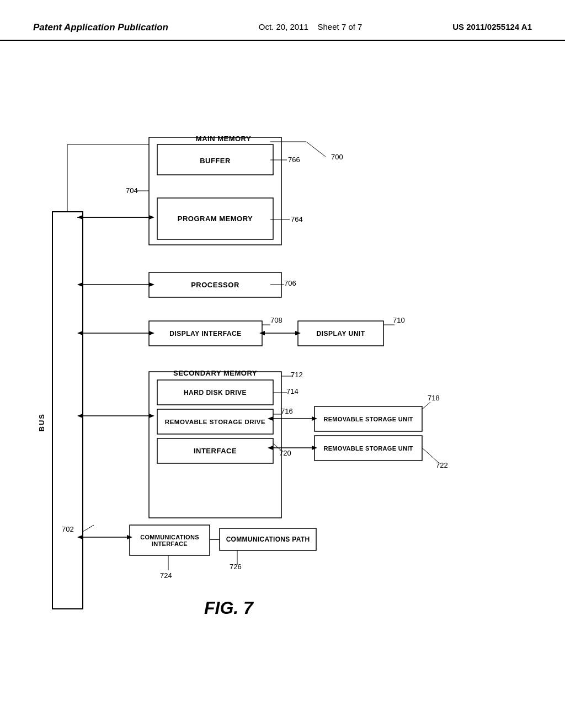  What do you see at coordinates (276, 320) in the screenshot?
I see `label-708: 708` at bounding box center [276, 320].